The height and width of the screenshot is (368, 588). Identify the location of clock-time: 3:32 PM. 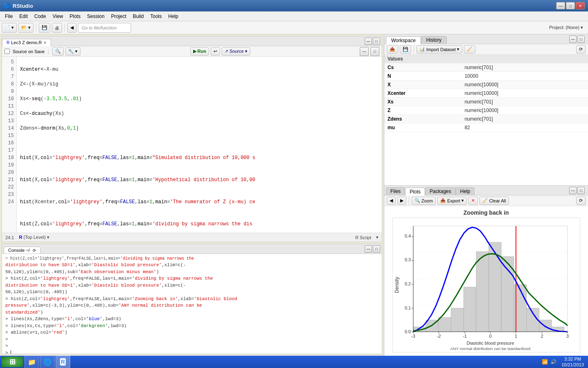
(572, 359).